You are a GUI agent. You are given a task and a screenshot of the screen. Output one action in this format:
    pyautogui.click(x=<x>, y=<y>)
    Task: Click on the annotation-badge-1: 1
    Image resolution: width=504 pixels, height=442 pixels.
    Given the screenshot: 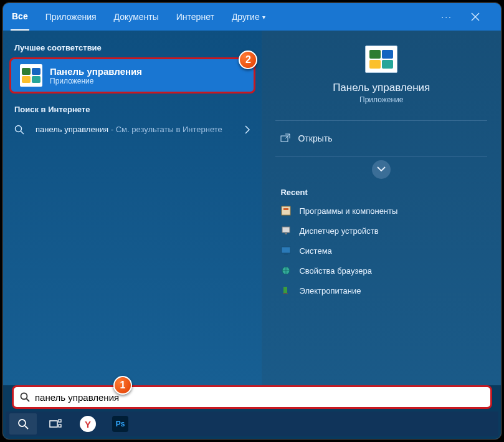 What is the action you would take?
    pyautogui.click(x=123, y=385)
    